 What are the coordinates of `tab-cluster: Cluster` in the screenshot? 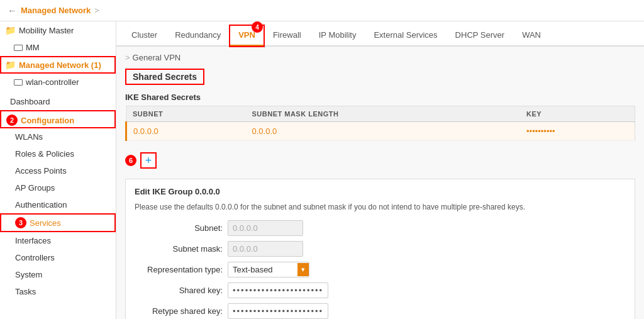 It's located at (145, 36).